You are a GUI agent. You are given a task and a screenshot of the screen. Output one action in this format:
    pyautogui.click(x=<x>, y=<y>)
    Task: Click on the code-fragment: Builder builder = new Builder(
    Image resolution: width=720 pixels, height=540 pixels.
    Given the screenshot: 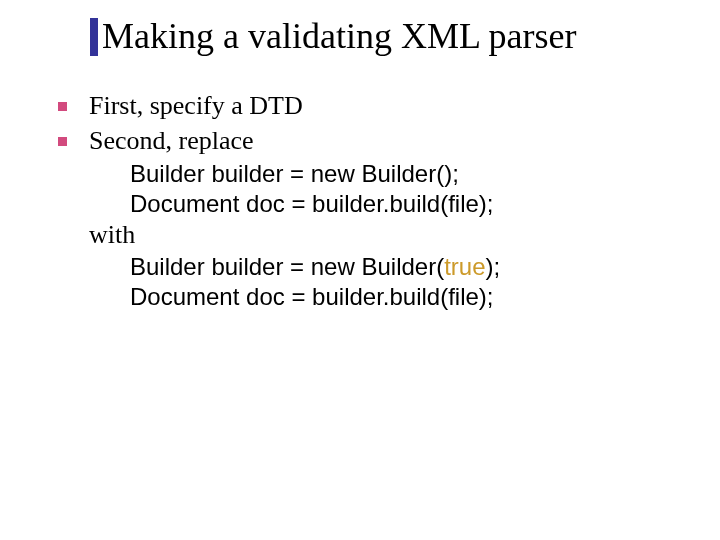 What is the action you would take?
    pyautogui.click(x=287, y=266)
    